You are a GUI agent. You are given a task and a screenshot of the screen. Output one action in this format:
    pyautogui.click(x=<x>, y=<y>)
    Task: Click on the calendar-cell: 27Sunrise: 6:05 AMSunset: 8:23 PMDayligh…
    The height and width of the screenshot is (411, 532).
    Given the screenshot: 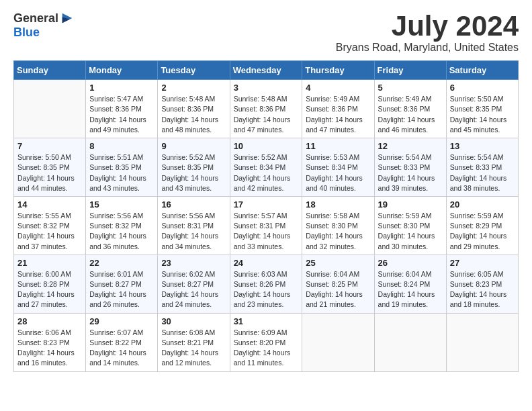 What is the action you would take?
    pyautogui.click(x=482, y=283)
    